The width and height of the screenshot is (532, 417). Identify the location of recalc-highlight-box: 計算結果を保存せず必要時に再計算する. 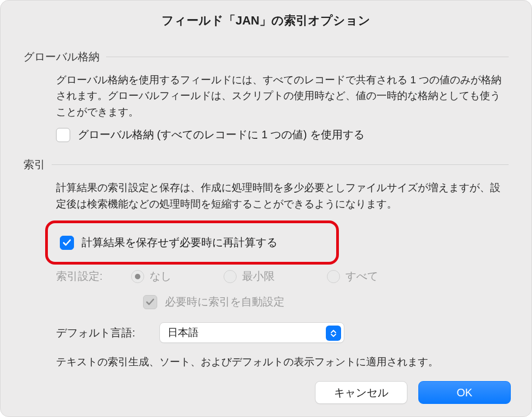
(192, 243).